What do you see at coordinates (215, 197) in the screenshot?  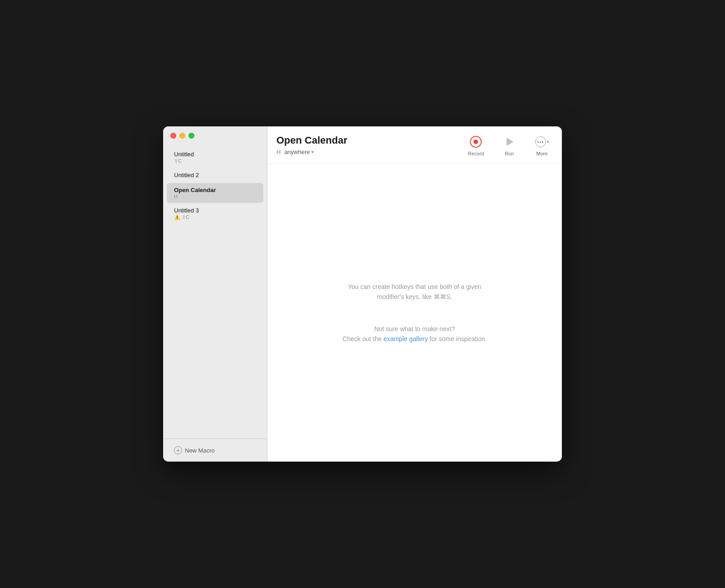 I see `macro-item-shortcut: H` at bounding box center [215, 197].